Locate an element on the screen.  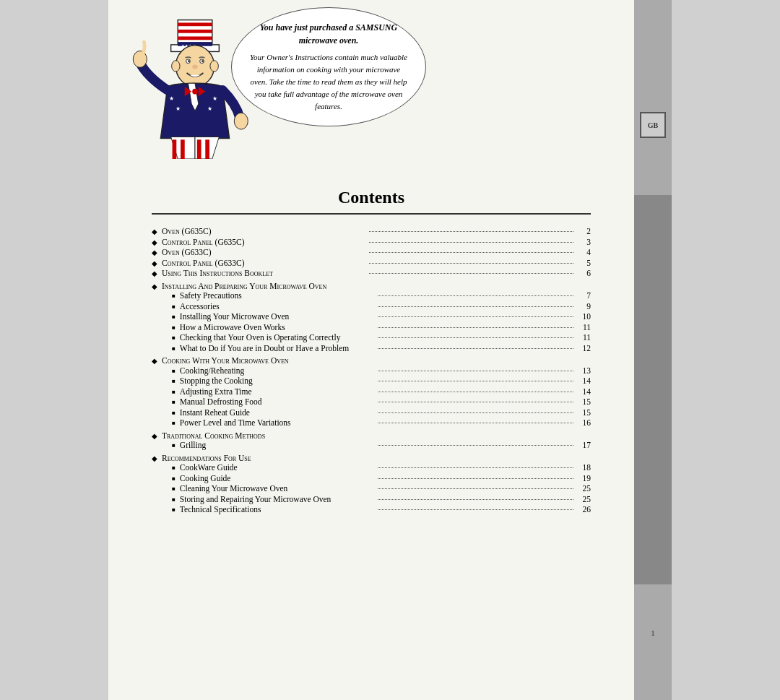
toc-label: Stopping the Cooking is located at coordinates (277, 381).